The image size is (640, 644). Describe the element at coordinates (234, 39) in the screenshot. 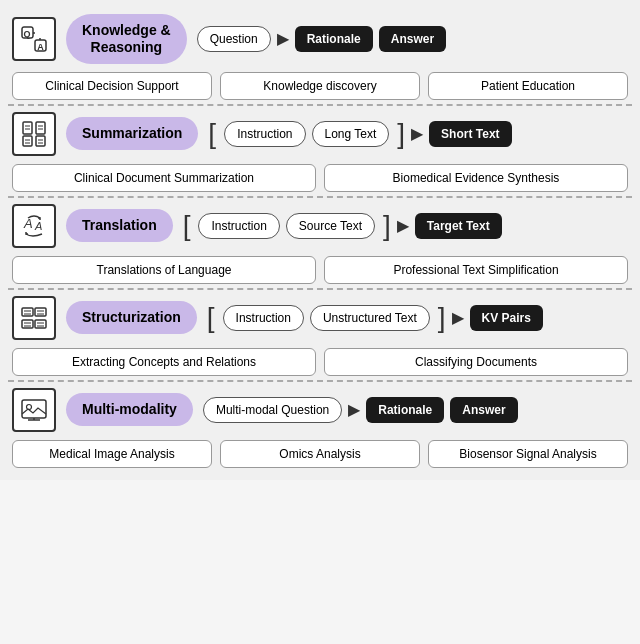

I see `question-input: Question` at that location.